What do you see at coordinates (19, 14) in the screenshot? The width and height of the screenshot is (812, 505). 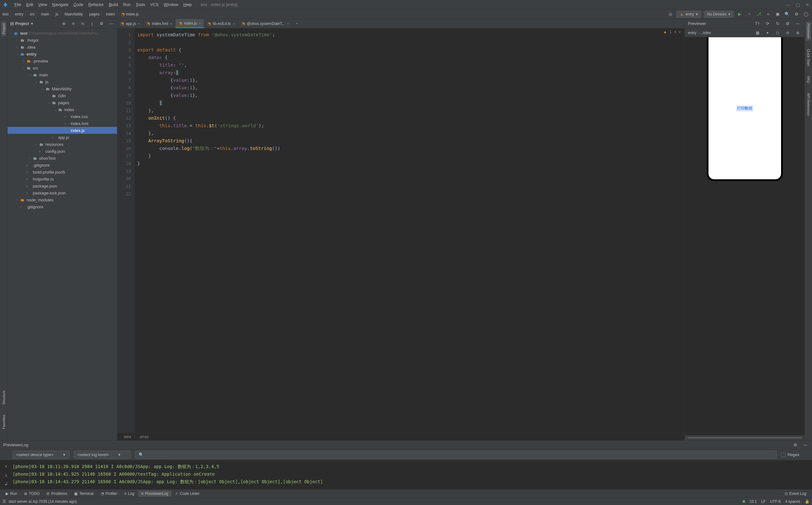 I see `crumb: entry` at bounding box center [19, 14].